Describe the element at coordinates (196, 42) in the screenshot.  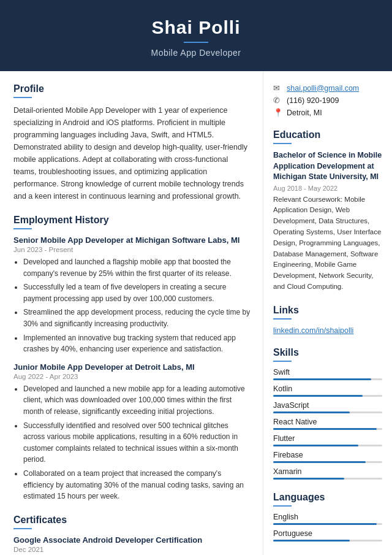
I see `header-divider` at that location.